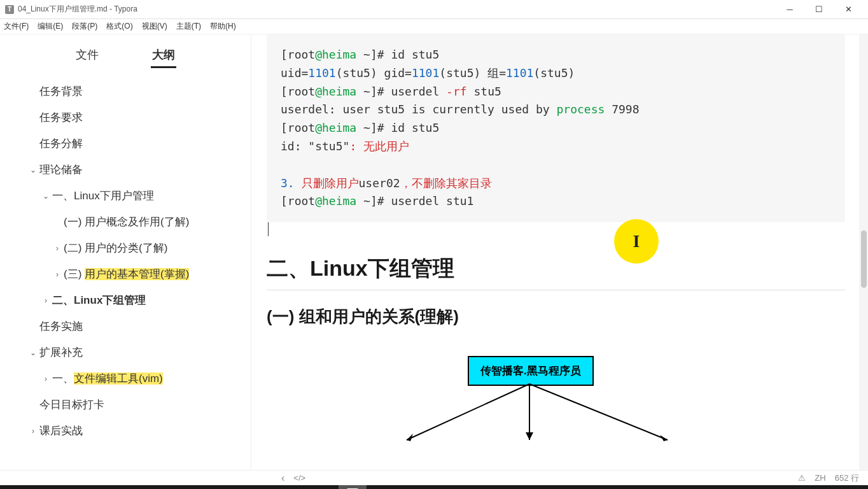 The height and width of the screenshot is (489, 868). I want to click on taskbar-explorer: 📁, so click(101, 487).